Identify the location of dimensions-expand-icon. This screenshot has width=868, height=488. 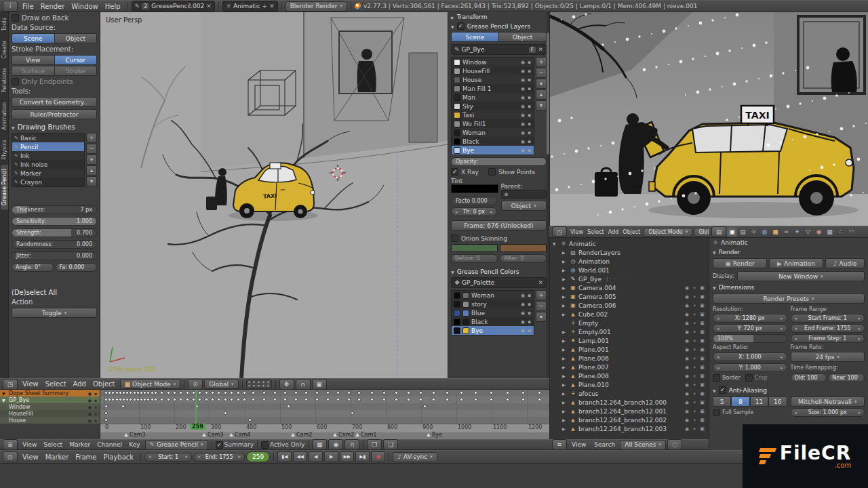
(715, 287).